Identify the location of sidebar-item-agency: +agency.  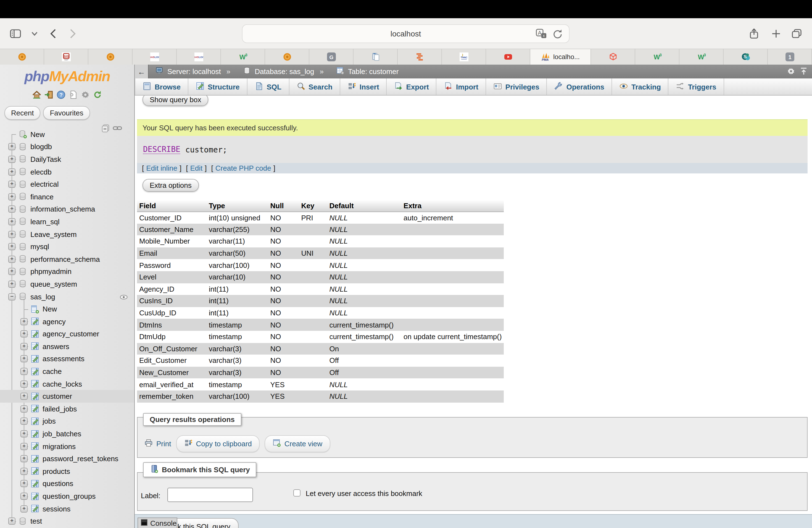
(67, 322).